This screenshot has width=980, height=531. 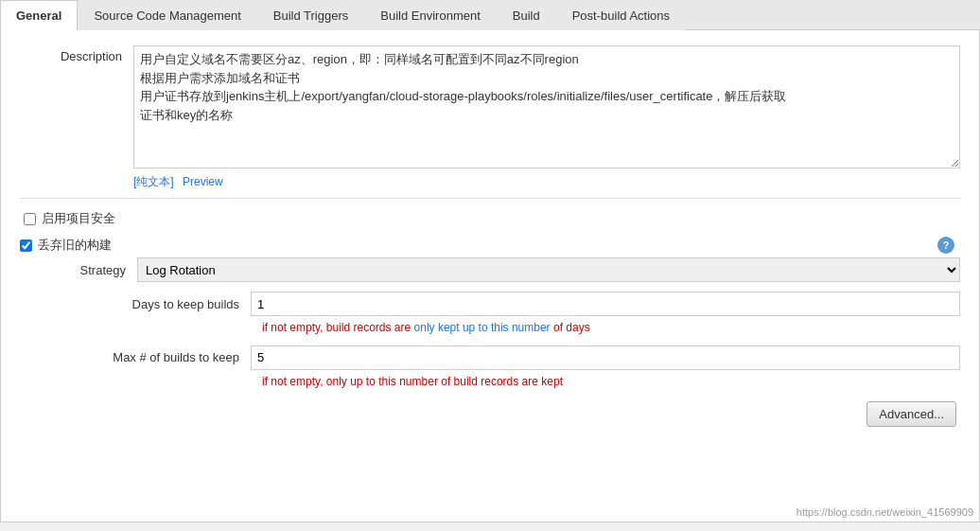 What do you see at coordinates (490, 415) in the screenshot?
I see `advanced-btn-row: Advanced...` at bounding box center [490, 415].